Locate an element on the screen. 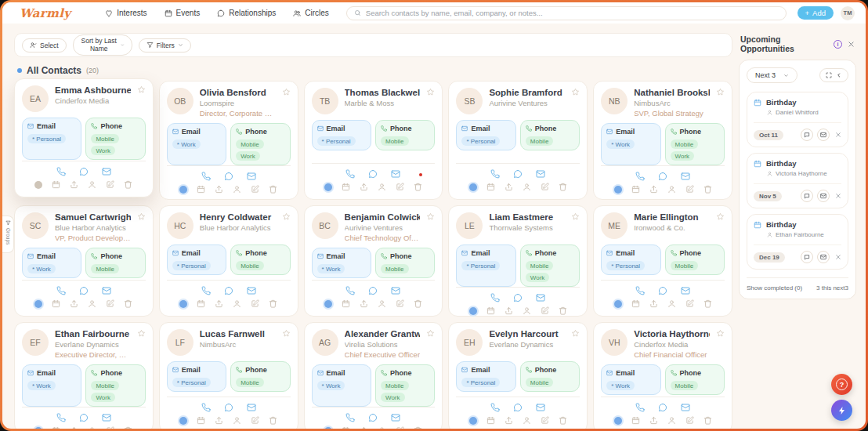 The height and width of the screenshot is (431, 868). select-button: Select is located at coordinates (44, 45).